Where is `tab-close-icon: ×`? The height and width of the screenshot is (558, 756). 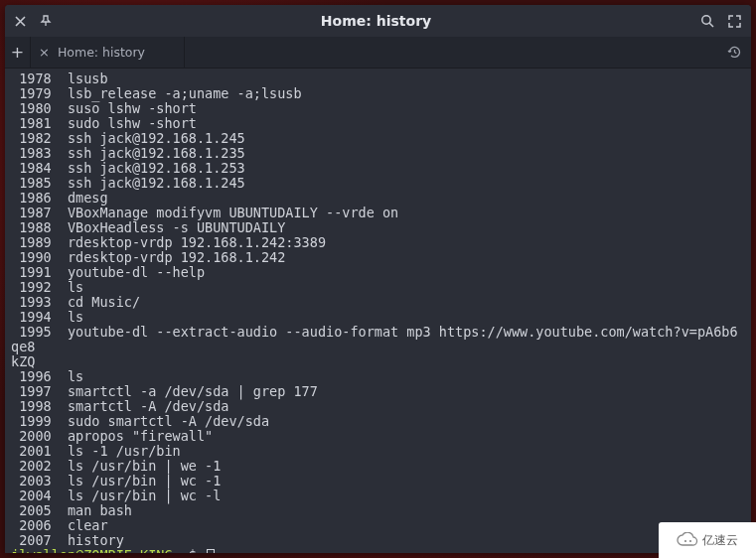 tab-close-icon: × is located at coordinates (44, 52).